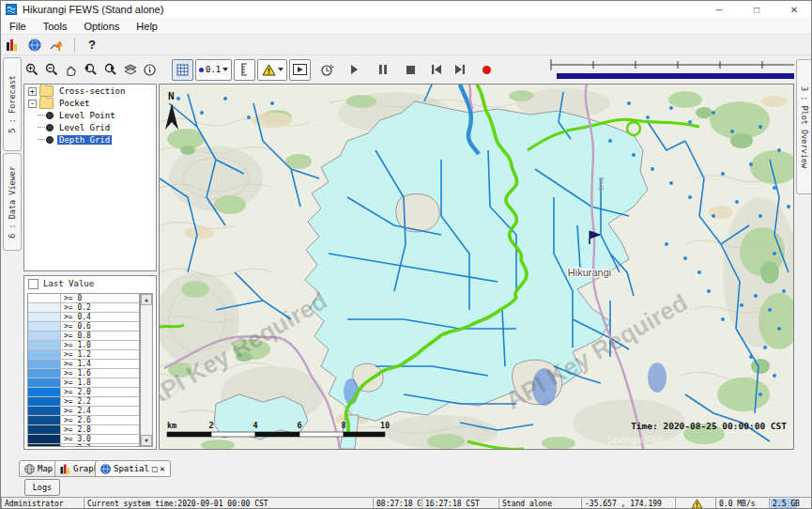 Image resolution: width=812 pixels, height=509 pixels. I want to click on play-button, so click(355, 69).